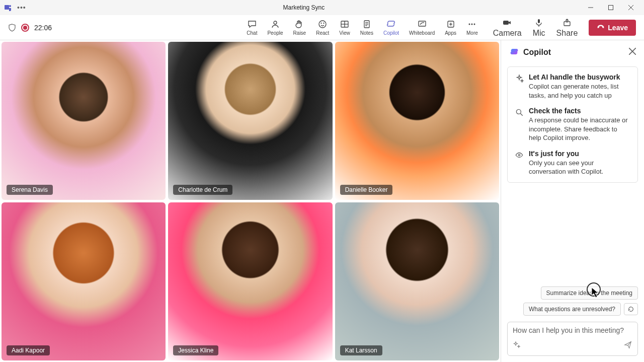 The height and width of the screenshot is (362, 644). What do you see at coordinates (422, 27) in the screenshot?
I see `whiteboard-button: Whiteboard` at bounding box center [422, 27].